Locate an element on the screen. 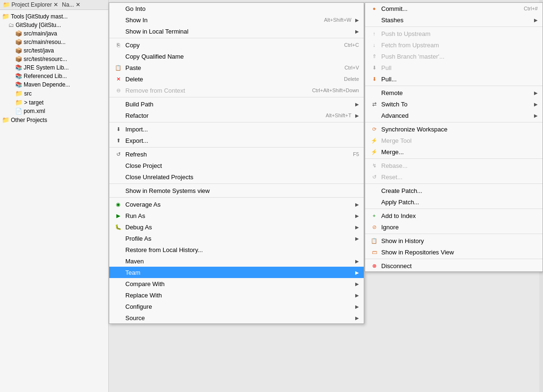  menu-item-export: ⬆Export... is located at coordinates (236, 140).